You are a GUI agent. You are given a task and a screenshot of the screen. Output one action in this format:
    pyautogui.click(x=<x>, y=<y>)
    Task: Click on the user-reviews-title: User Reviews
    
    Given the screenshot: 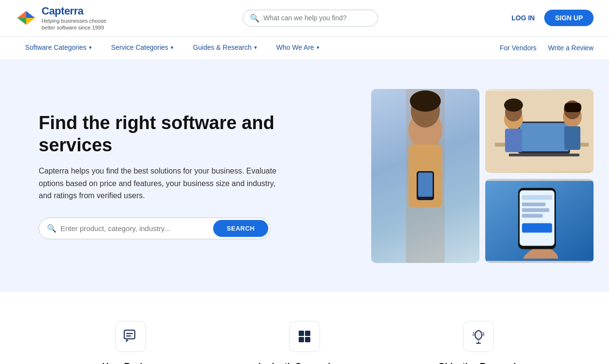 What is the action you would take?
    pyautogui.click(x=130, y=363)
    